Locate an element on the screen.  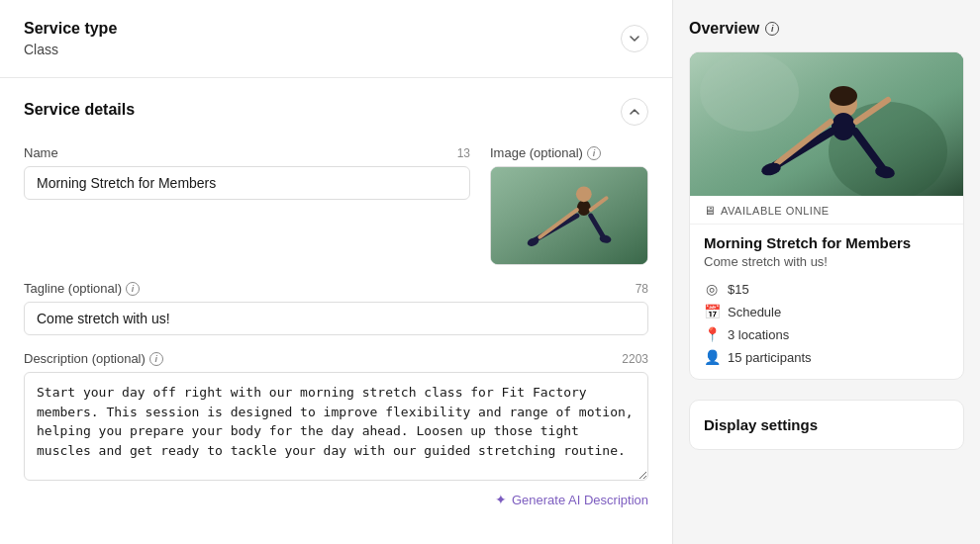
service-type-value: Class is located at coordinates (70, 49).